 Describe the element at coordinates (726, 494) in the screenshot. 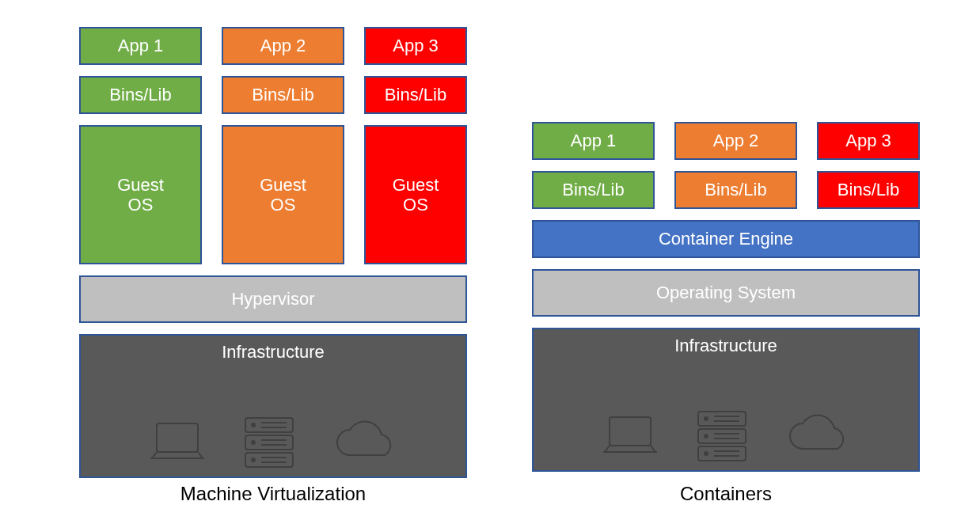

I see `ct-caption: Containers` at that location.